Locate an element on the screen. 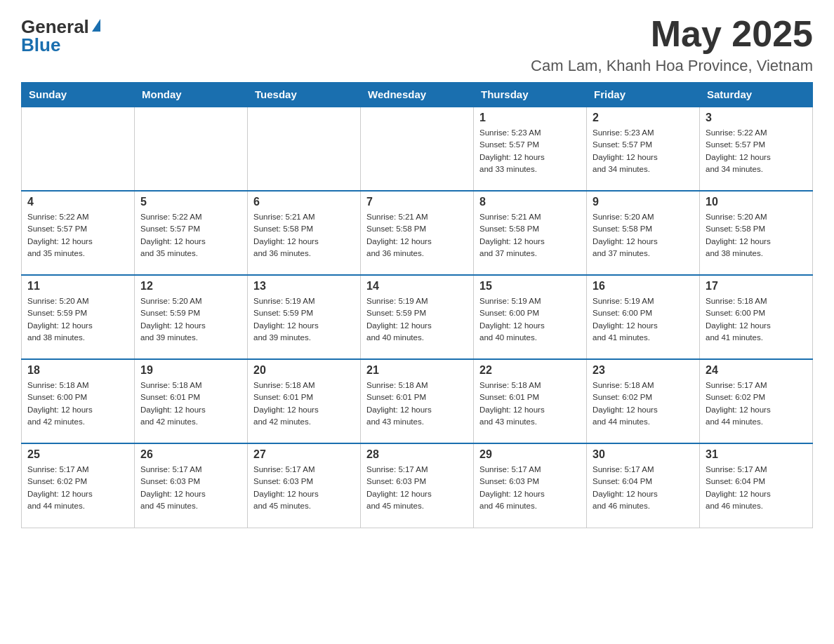 Image resolution: width=834 pixels, height=644 pixels. calendar-cell: 17Sunrise: 5:18 AM Sunset: 6:00 PM Dayli… is located at coordinates (757, 317).